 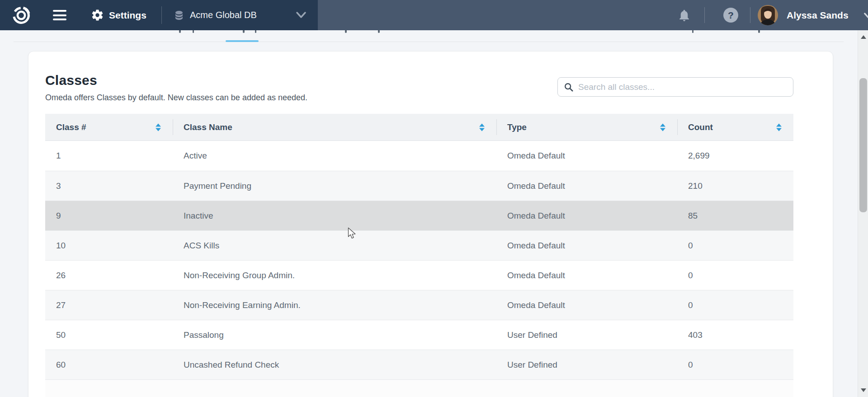 What do you see at coordinates (420, 186) in the screenshot?
I see `table-row: 3 Payment Pending Omeda Default 210` at bounding box center [420, 186].